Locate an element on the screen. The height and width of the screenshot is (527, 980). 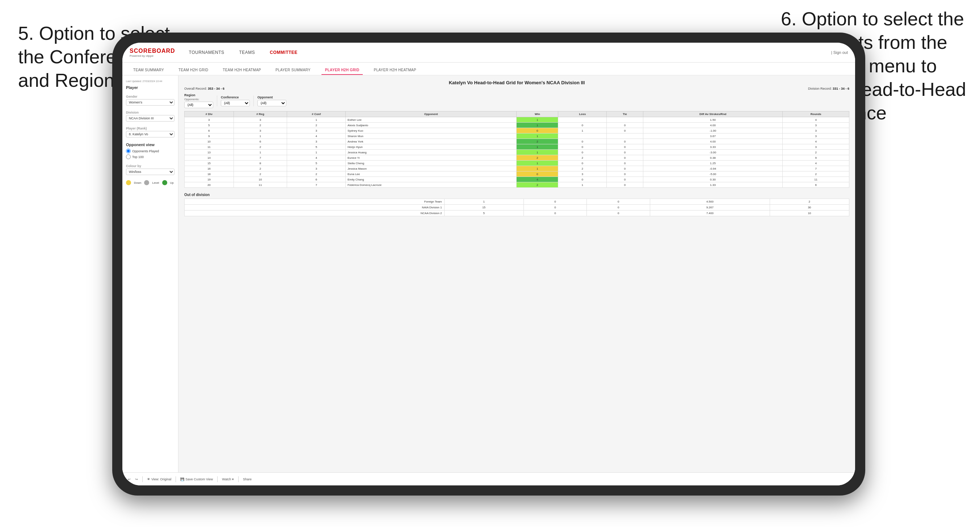
watch-btn: Watch ▾ is located at coordinates (228, 479).